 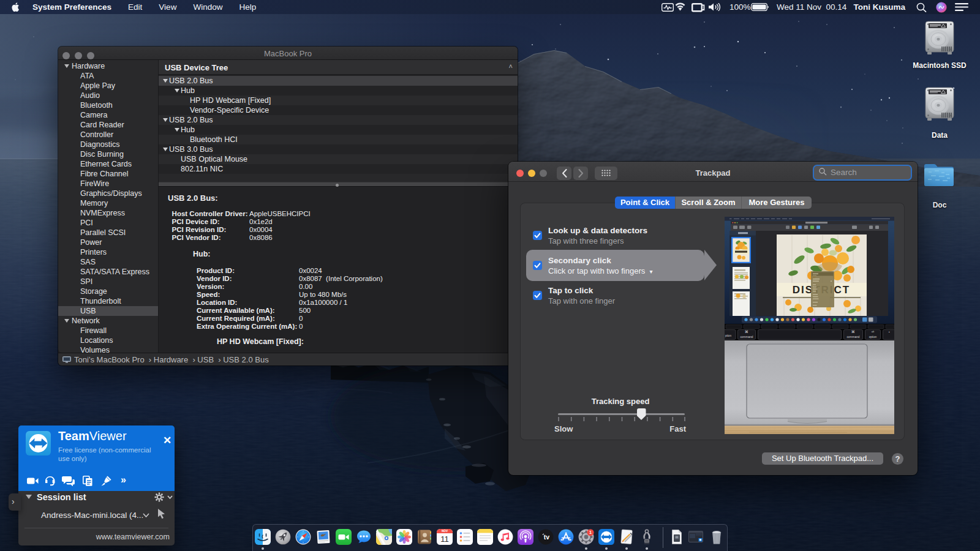 What do you see at coordinates (445, 539) in the screenshot?
I see `svg-text: 11` at bounding box center [445, 539].